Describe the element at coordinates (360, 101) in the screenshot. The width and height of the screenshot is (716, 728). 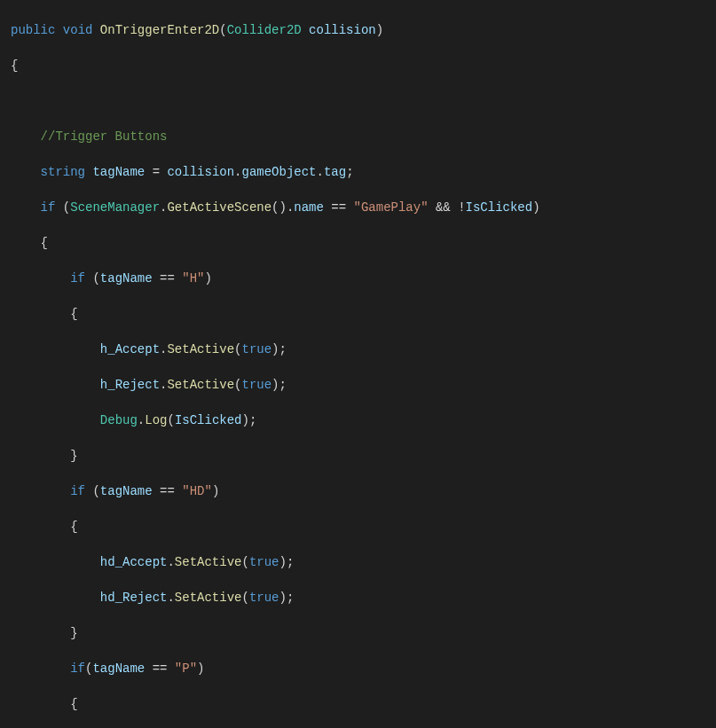
I see `code-line` at that location.